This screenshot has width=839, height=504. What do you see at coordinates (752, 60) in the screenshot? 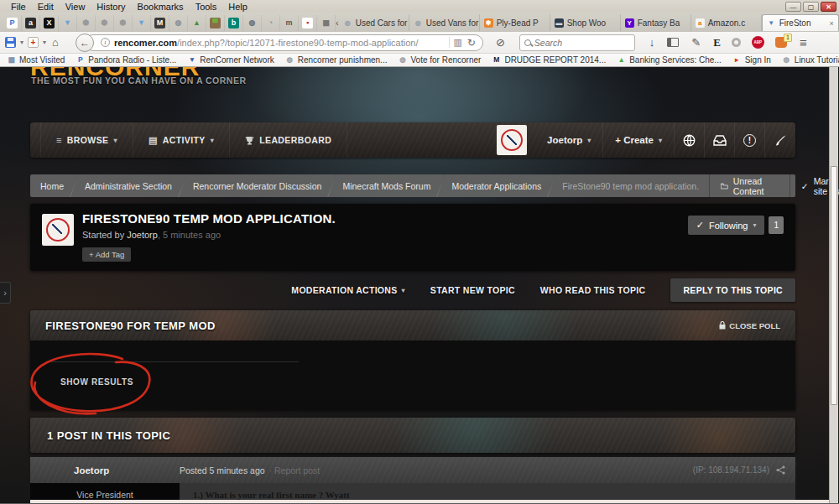
I see `bookmark-item: ▸Sign In` at bounding box center [752, 60].